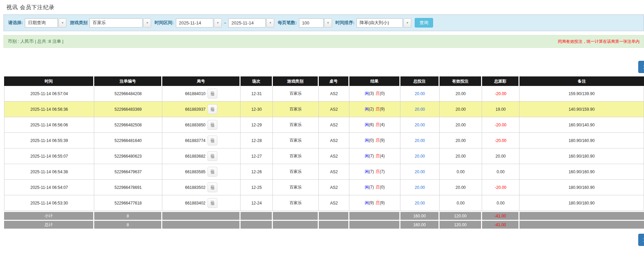  I want to click on session-cell: 12-29, so click(257, 125).